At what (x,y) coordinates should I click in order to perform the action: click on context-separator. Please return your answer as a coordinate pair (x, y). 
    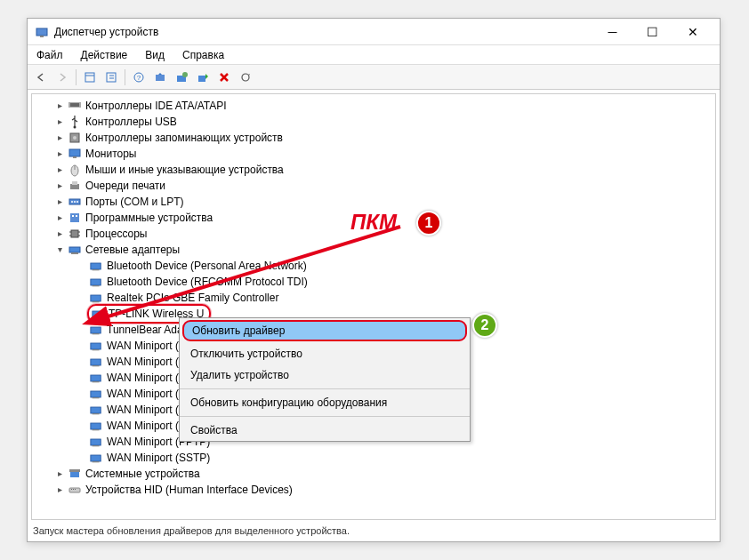
    Looking at the image, I should click on (325, 416).